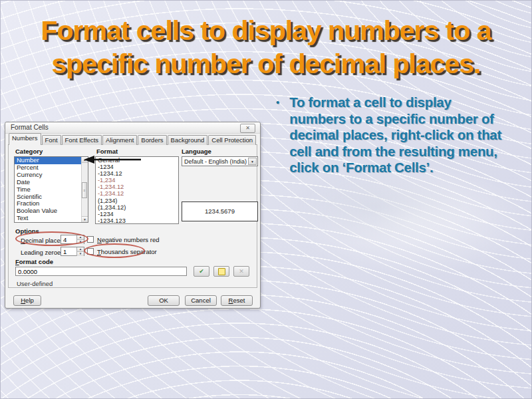 The height and width of the screenshot is (399, 532). I want to click on leading-zeroes-input, so click(69, 251).